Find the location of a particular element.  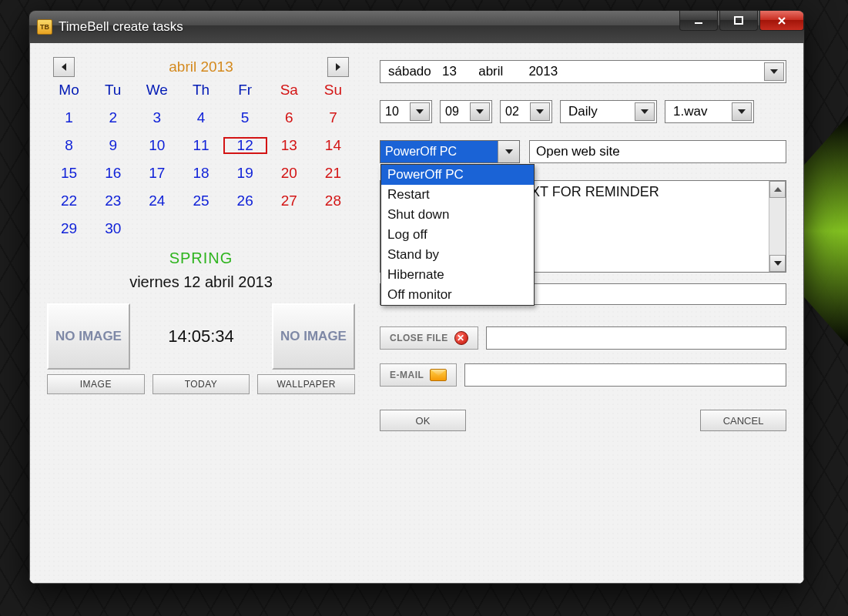

calendar-day-header: Mo is located at coordinates (69, 90).